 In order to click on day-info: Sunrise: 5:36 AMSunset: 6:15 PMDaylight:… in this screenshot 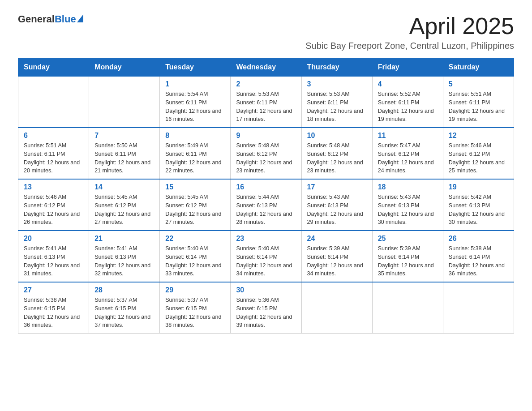, I will do `click(266, 313)`.